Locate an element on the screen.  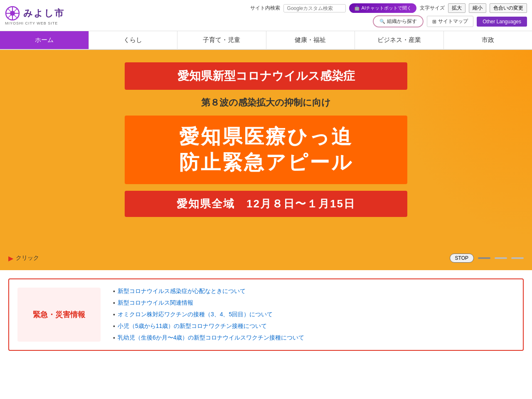
main-navigation: ホーム くらし 子育て・児童 健康・福祉 ビジネス・産業 市政 is located at coordinates (266, 41).